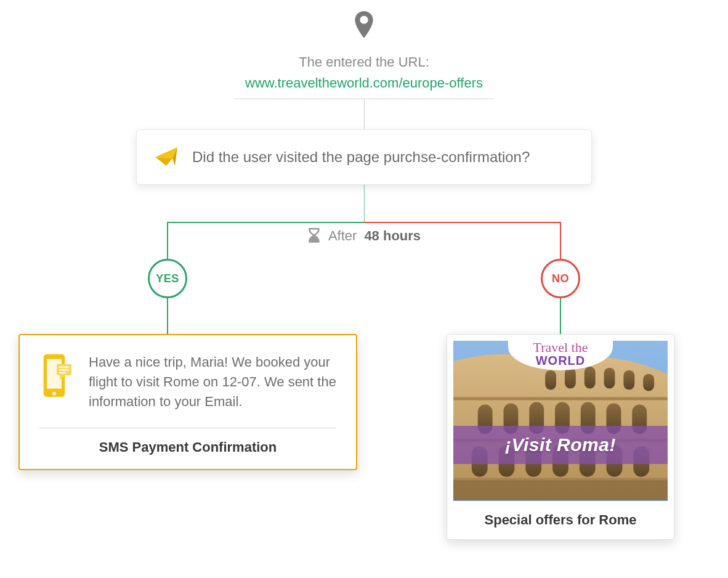 Image resolution: width=728 pixels, height=578 pixels. I want to click on branch-yes-line, so click(265, 222).